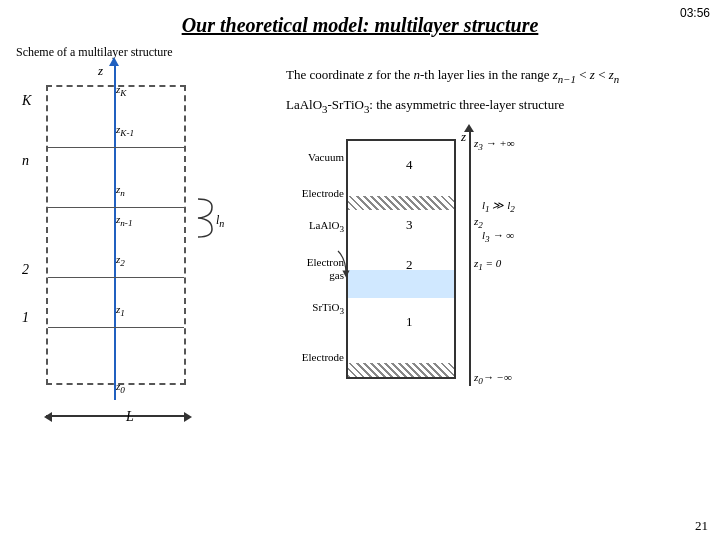 This screenshot has height=540, width=720. Describe the element at coordinates (26, 270) in the screenshot. I see `layer-label-2: 2` at that location.